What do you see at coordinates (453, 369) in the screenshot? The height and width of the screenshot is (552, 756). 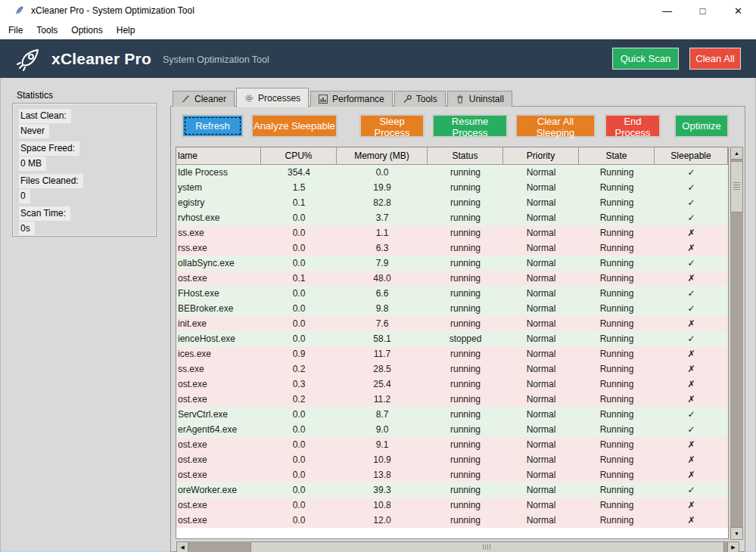 I see `table-row: ss.exe0.228.5runningNormalRunning✗` at bounding box center [453, 369].